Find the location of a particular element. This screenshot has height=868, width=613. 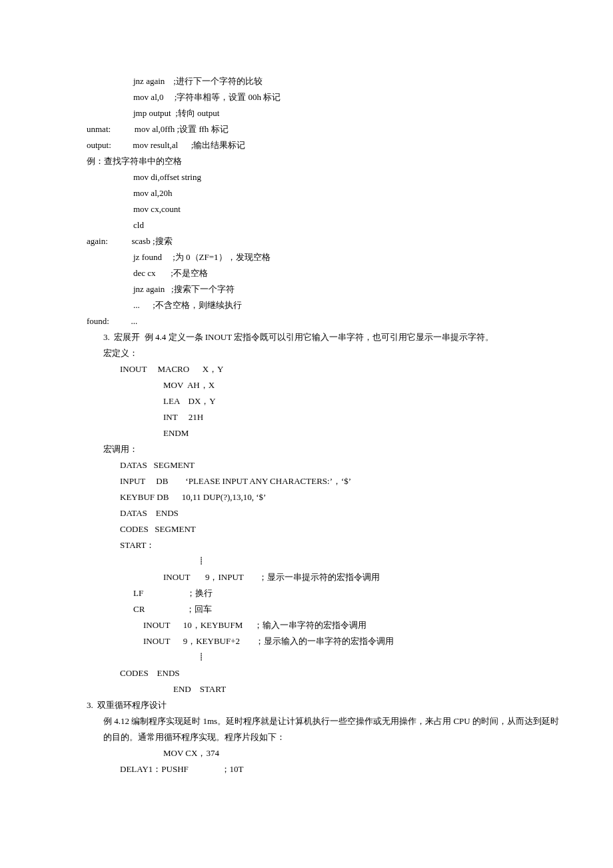

text-line: 例：查找字符串中的空格 is located at coordinates (316, 161).